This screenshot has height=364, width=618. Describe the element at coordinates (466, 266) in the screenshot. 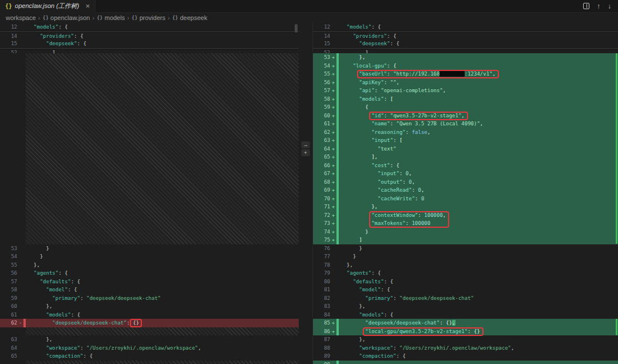

I see `code-line: 78 },` at that location.